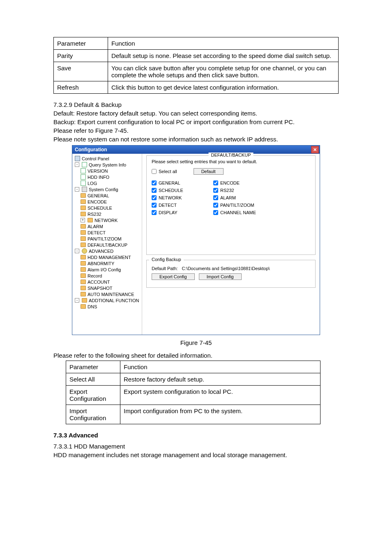 This screenshot has height=555, width=392. What do you see at coordinates (250, 205) in the screenshot?
I see `check-ptz: PAN/TILT/ZOOM` at bounding box center [250, 205].